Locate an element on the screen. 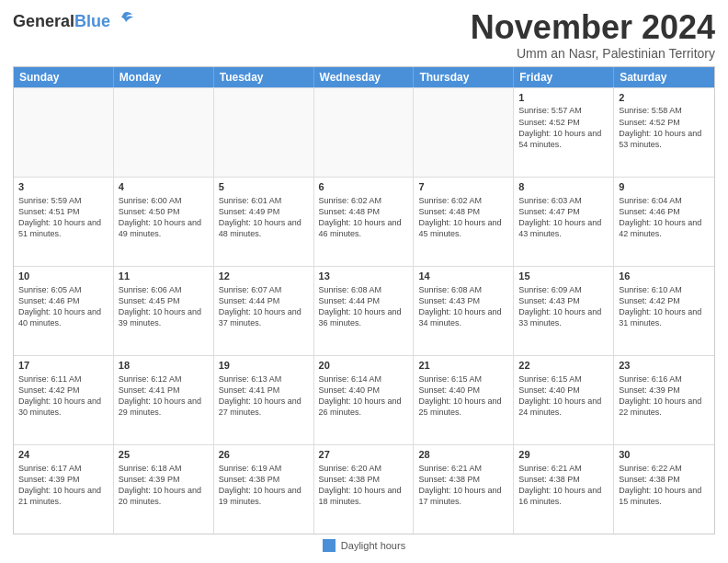 The width and height of the screenshot is (728, 563). header-tuesday: Tuesday is located at coordinates (265, 77).